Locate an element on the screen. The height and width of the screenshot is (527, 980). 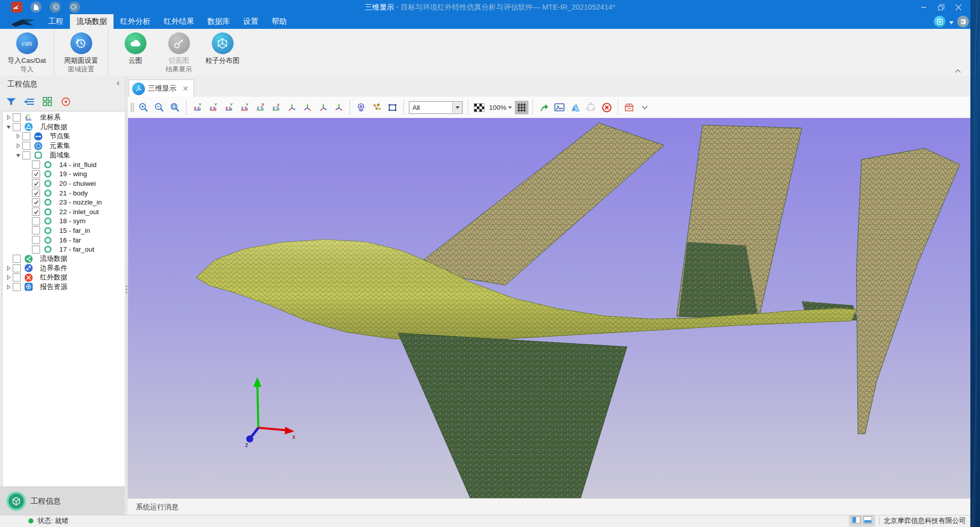
menu-item-帮助: 帮助 is located at coordinates (279, 21).